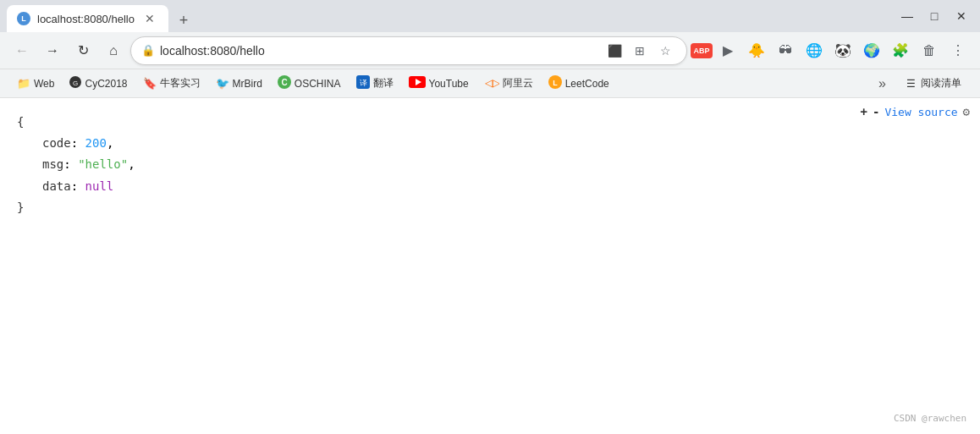  Describe the element at coordinates (409, 51) in the screenshot. I see `address-bar: 🔒 localhost:8080/hello ⬛ ⊞ ☆` at that location.